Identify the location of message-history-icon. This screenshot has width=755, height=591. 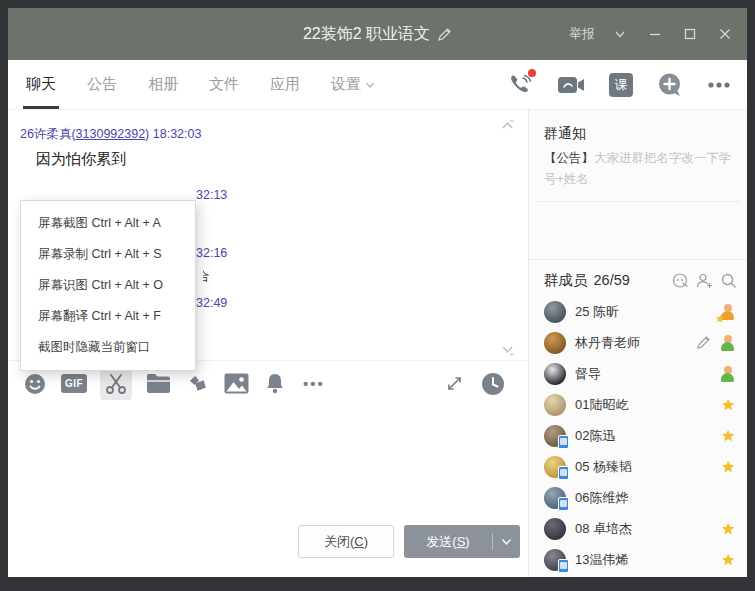
(493, 384).